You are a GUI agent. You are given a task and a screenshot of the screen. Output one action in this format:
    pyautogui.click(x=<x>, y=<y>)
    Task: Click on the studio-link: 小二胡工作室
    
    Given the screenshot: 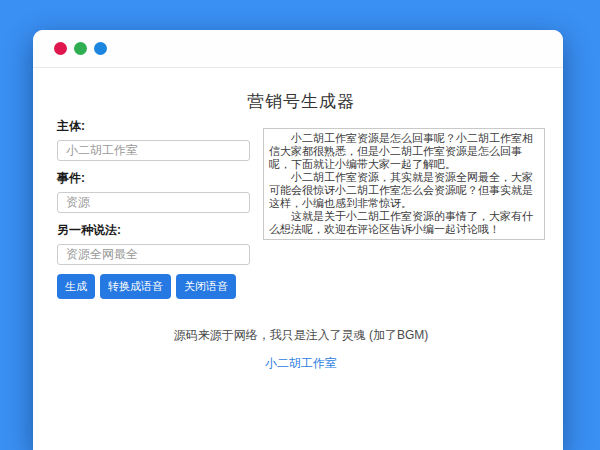 What is the action you would take?
    pyautogui.click(x=301, y=364)
    